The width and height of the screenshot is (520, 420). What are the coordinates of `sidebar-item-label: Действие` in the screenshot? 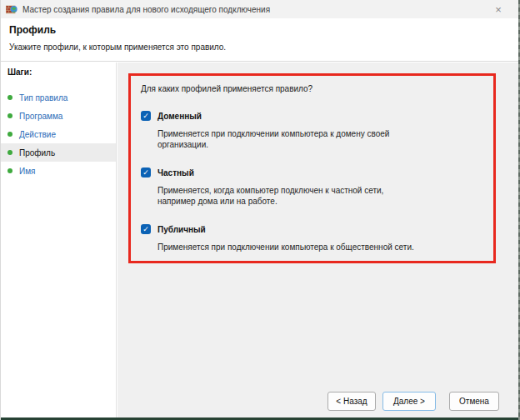 It's located at (38, 135).